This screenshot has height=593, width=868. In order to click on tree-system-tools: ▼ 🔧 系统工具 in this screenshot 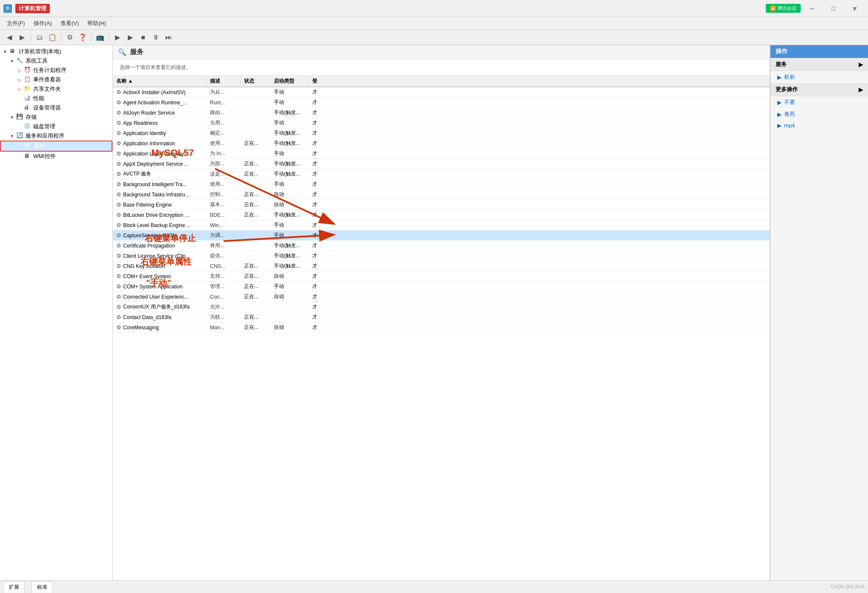, I will do `click(56, 61)`.